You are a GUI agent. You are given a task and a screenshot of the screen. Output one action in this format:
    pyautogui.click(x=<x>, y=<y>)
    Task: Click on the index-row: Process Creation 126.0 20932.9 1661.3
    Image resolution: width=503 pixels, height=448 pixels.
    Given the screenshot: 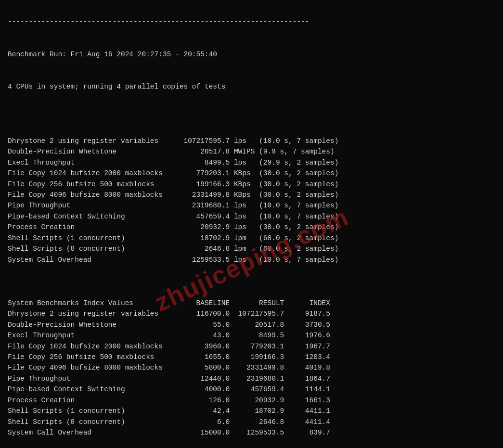 What is the action you would take?
    pyautogui.click(x=169, y=400)
    